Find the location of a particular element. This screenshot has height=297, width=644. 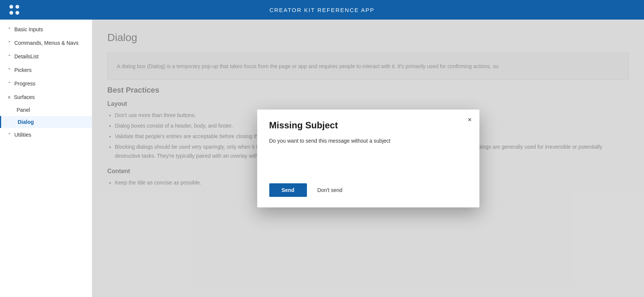

dialog-title: Missing Subject is located at coordinates (368, 125).